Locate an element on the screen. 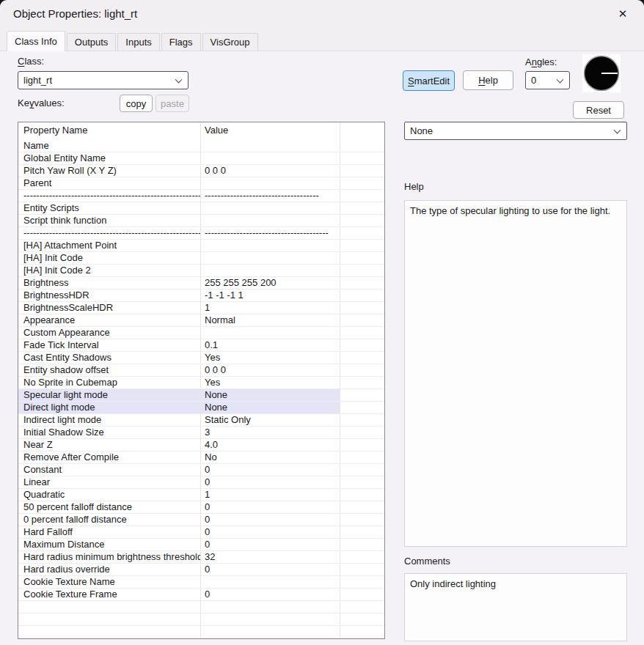 The width and height of the screenshot is (644, 645). property-name-cell: Remove After Compile is located at coordinates (110, 457).